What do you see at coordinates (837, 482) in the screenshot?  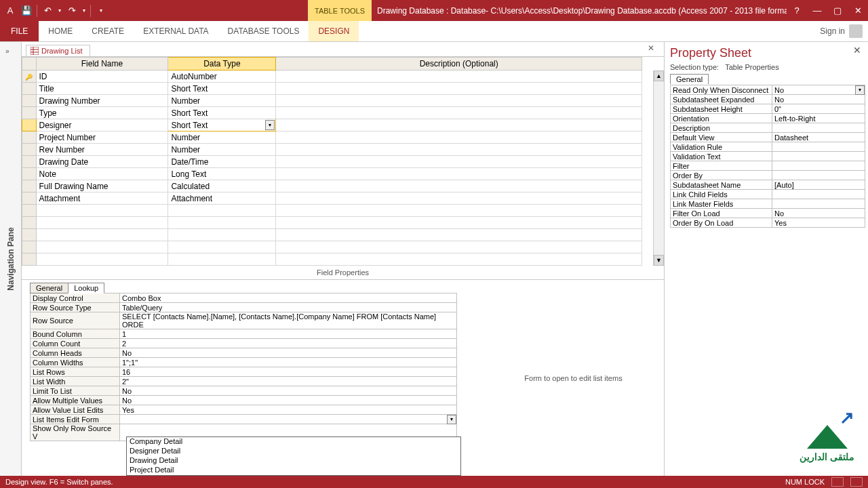 I see `view-datasheet-icon` at bounding box center [837, 482].